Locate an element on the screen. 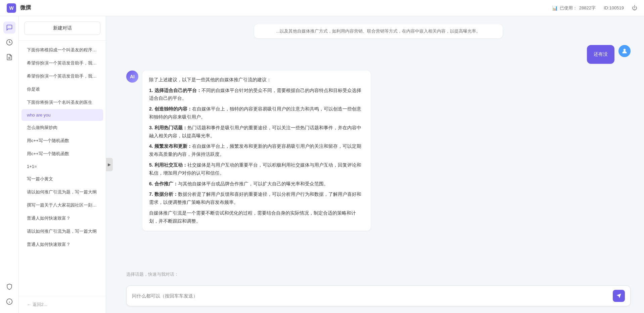 The width and height of the screenshot is (644, 313). sidebar-item-active: who are you is located at coordinates (62, 115).